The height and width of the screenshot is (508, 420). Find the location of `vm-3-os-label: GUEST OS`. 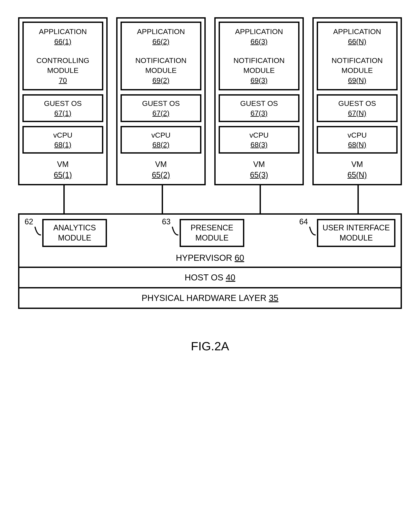

vm-3-os-label: GUEST OS is located at coordinates (259, 104).